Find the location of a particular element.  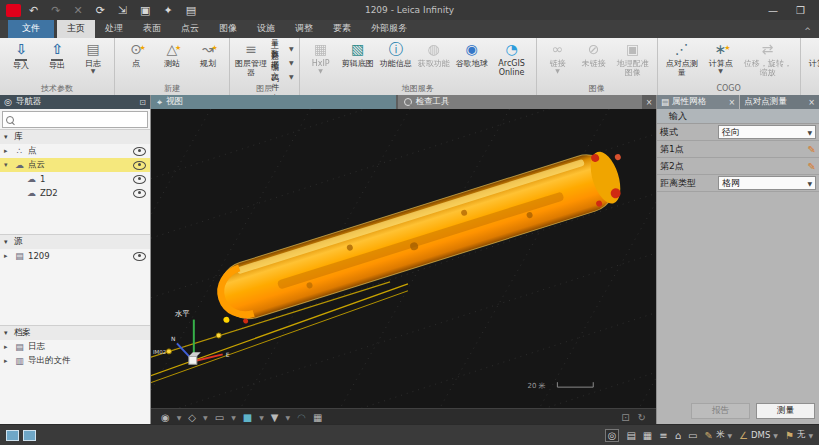

archive-icon: ▣ is located at coordinates (145, 10).